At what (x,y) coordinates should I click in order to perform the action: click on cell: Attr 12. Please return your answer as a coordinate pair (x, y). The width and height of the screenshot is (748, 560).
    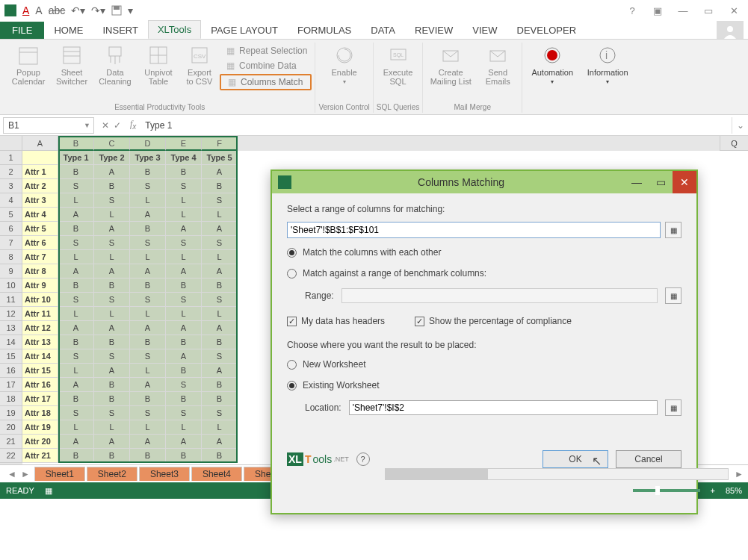
    Looking at the image, I should click on (40, 329).